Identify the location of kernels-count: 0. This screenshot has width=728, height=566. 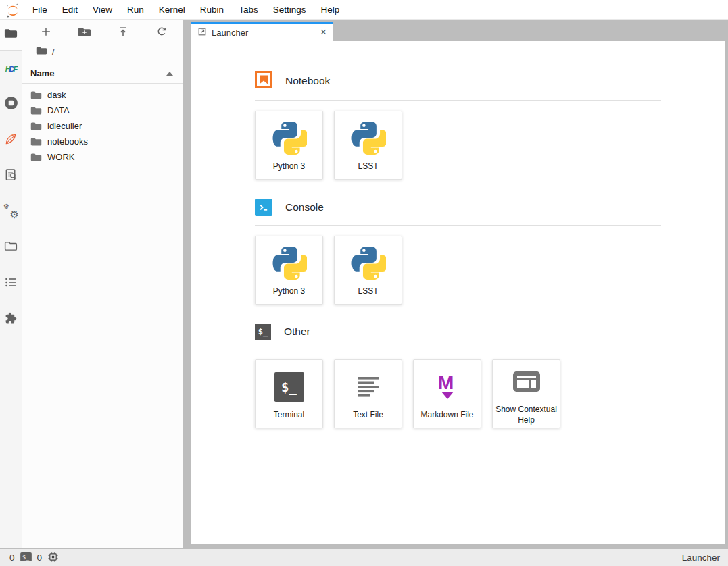
(40, 558).